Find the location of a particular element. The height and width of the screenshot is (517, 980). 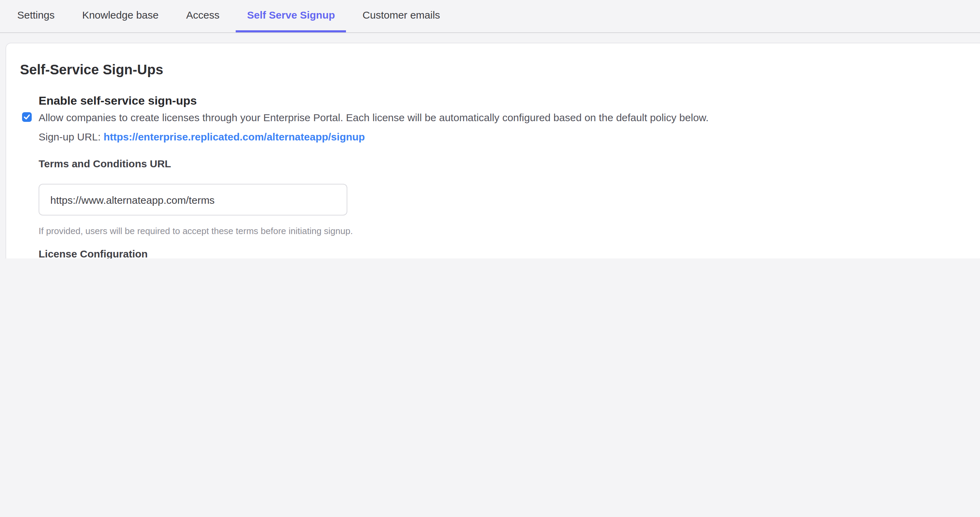

signup-url-label: Sign-up URL: is located at coordinates (71, 137).